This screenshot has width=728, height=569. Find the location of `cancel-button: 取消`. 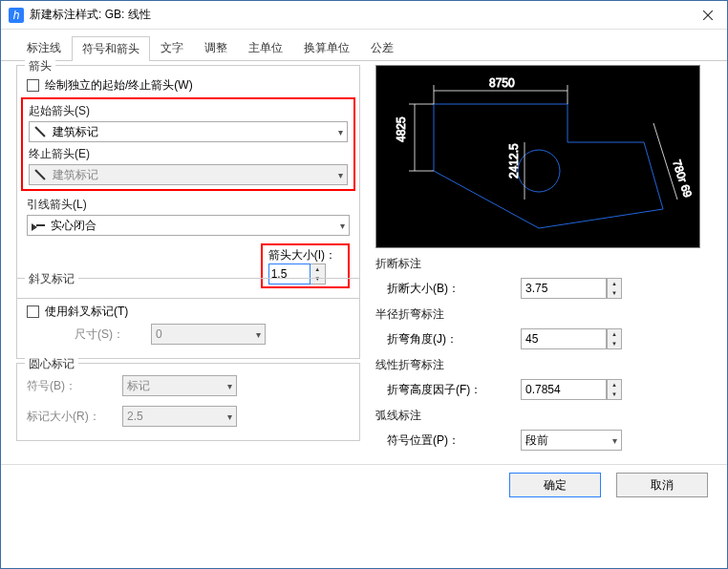

cancel-button: 取消 is located at coordinates (662, 485).